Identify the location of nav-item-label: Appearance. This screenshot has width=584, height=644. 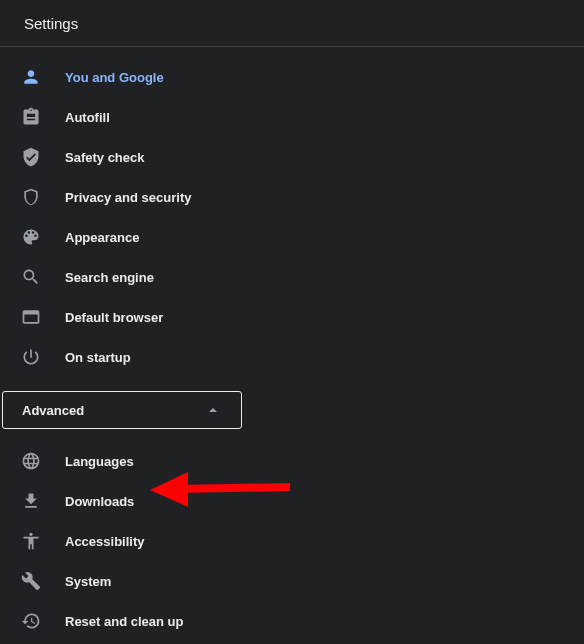
(102, 238).